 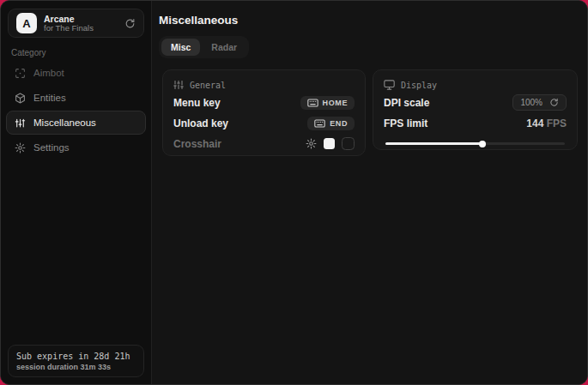 I want to click on crosshair-row: Crosshair, so click(x=264, y=144).